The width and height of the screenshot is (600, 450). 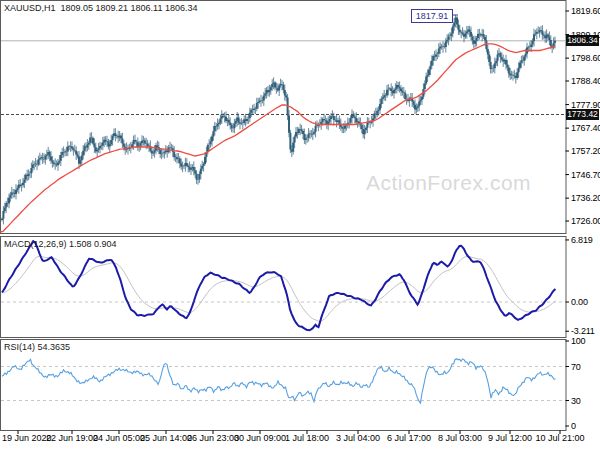 I want to click on reference-price-badge: 1773.42, so click(x=582, y=114).